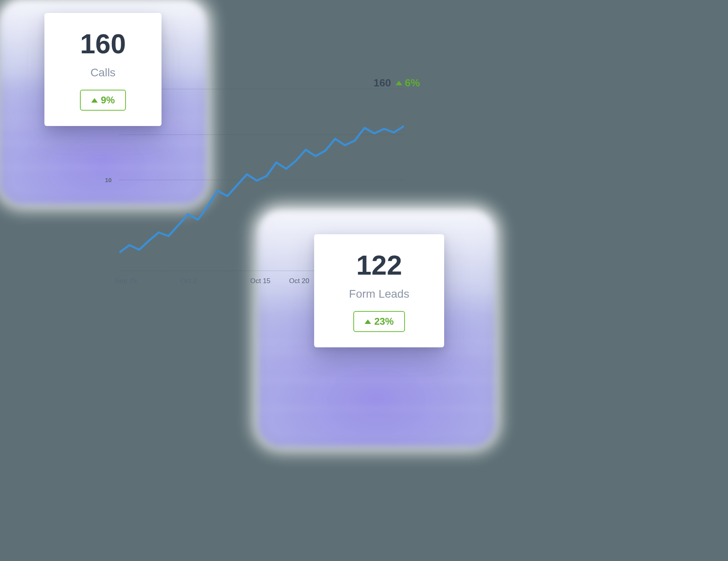 The image size is (728, 561). Describe the element at coordinates (126, 281) in the screenshot. I see `x-axis-tick: Sep 25` at that location.